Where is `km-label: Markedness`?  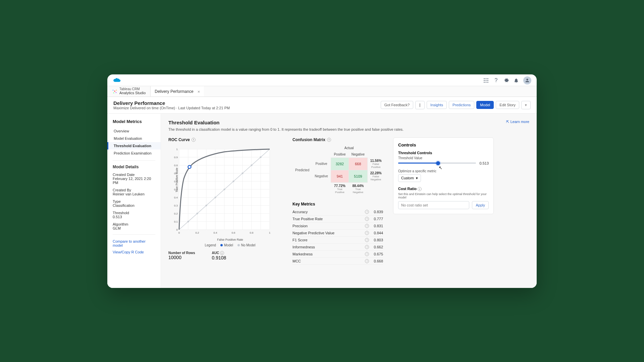
km-label: Markedness is located at coordinates (303, 254).